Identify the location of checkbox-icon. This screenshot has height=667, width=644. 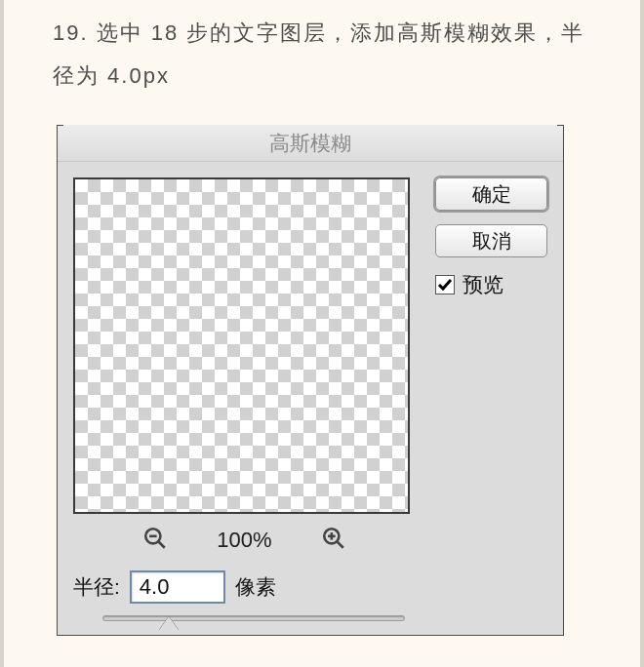
(445, 285).